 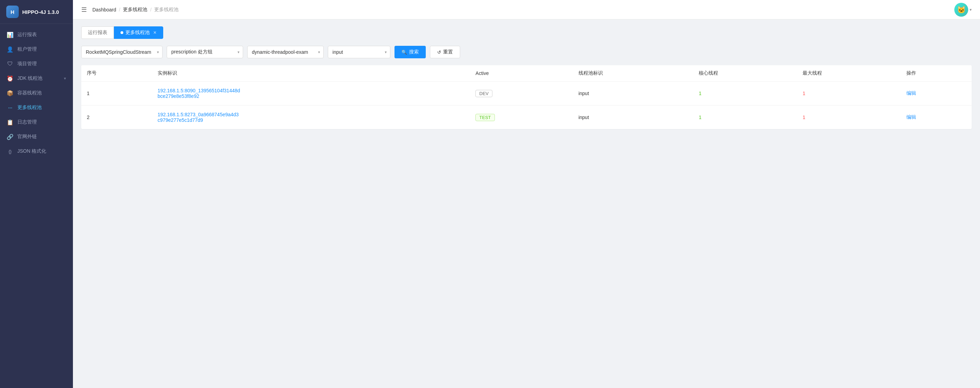 I want to click on chevron-down-icon: ▾, so click(x=971, y=10).